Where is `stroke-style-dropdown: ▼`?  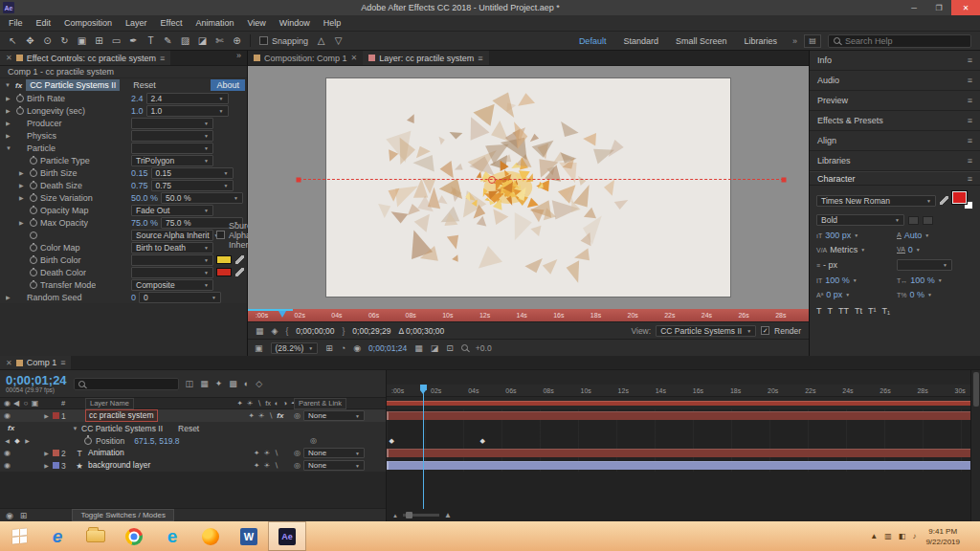
stroke-style-dropdown: ▼ is located at coordinates (924, 265).